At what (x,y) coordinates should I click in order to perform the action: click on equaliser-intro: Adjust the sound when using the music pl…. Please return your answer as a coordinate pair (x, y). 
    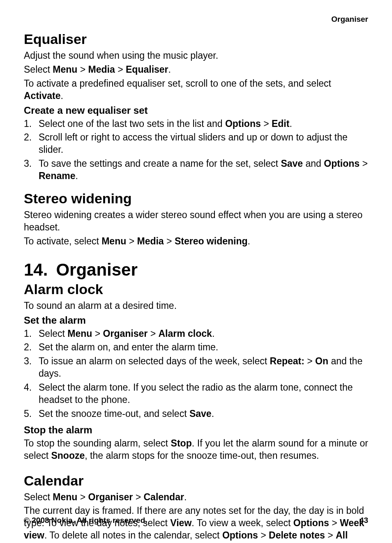
    Looking at the image, I should click on (196, 56).